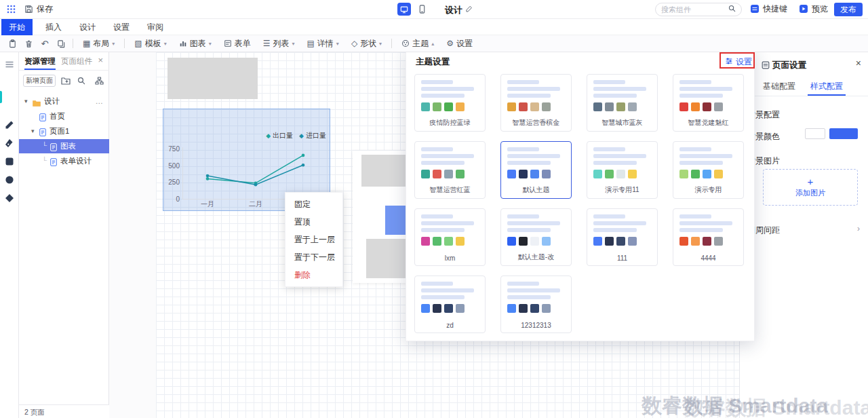 Image resolution: width=868 pixels, height=418 pixels. What do you see at coordinates (738, 62) in the screenshot?
I see `theme-settings-button: 设置` at bounding box center [738, 62].